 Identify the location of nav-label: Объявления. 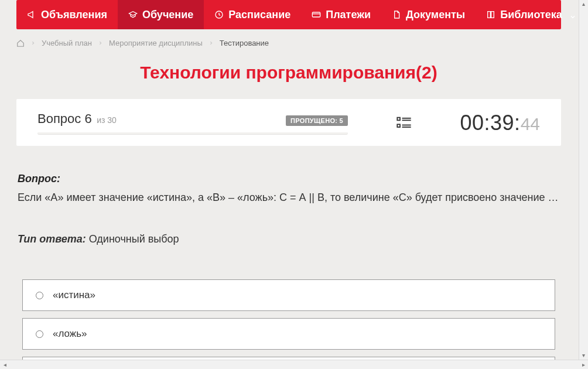
(74, 15).